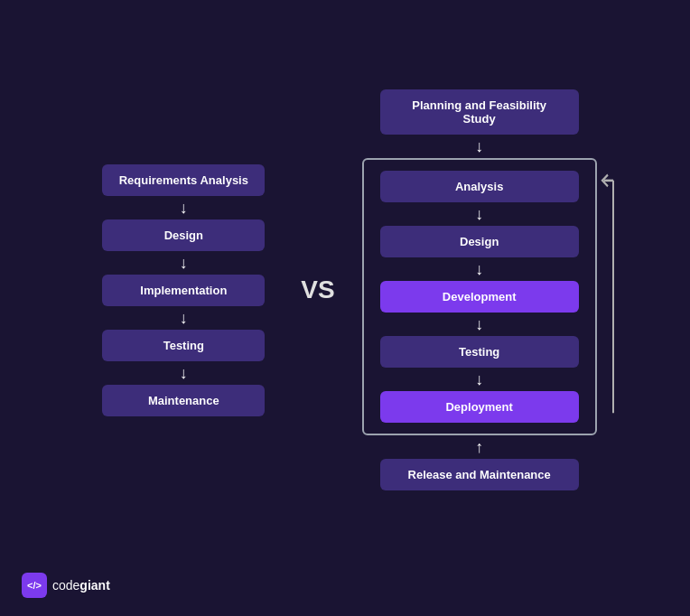 The image size is (690, 616). What do you see at coordinates (480, 406) in the screenshot?
I see `right-deployment-box: Deployment` at bounding box center [480, 406].